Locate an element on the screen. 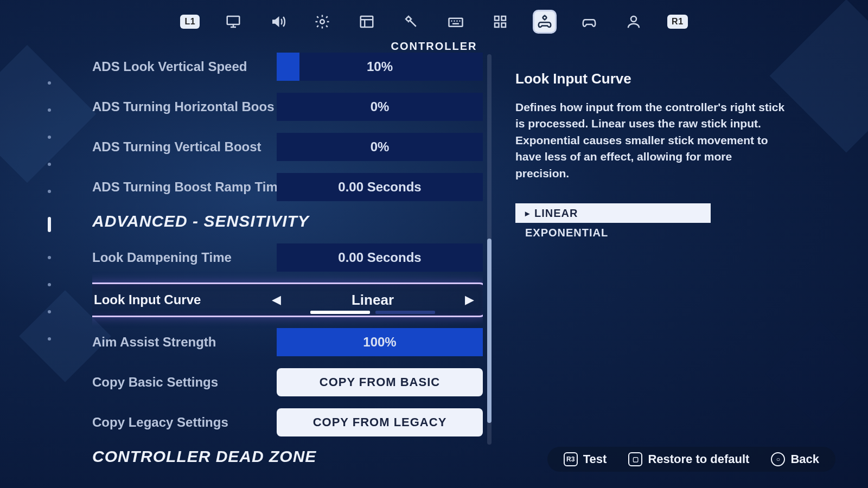 This screenshot has width=868, height=488. controller-icon is located at coordinates (589, 22).